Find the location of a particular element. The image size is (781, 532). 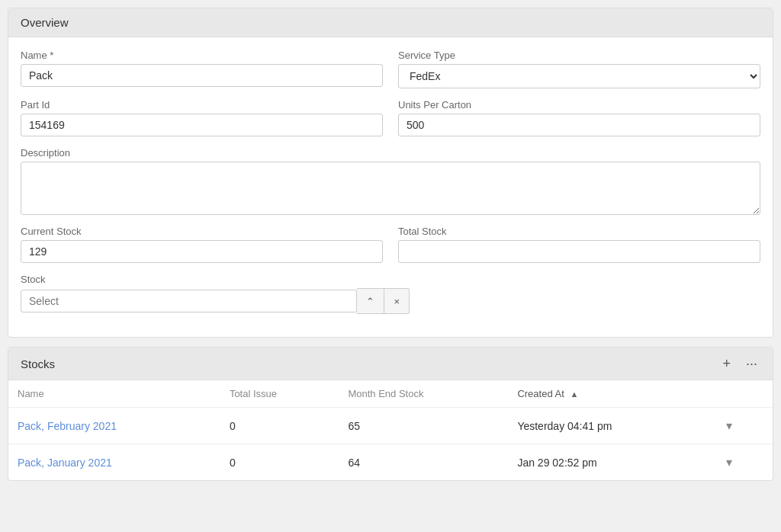

table-row: Pack, February 2021 0 65 Yesterday 04:41… is located at coordinates (390, 426).